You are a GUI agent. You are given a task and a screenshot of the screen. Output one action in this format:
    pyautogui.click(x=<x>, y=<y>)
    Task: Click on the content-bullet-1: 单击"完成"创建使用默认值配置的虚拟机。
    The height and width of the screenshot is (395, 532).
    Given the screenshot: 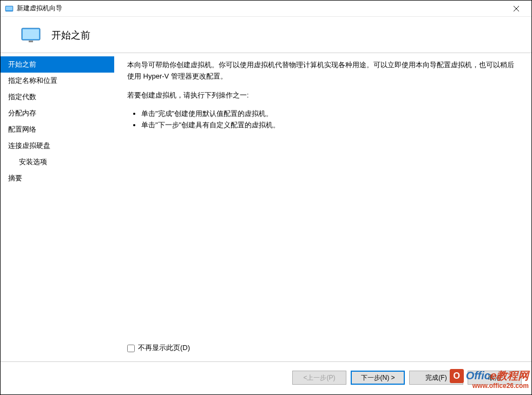 What is the action you would take?
    pyautogui.click(x=329, y=114)
    